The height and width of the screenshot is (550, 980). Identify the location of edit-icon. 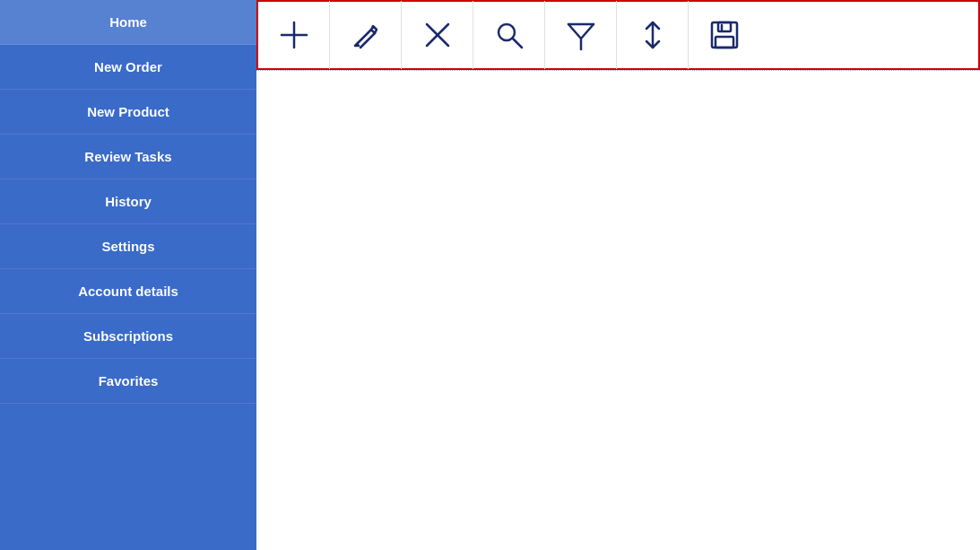
(366, 35).